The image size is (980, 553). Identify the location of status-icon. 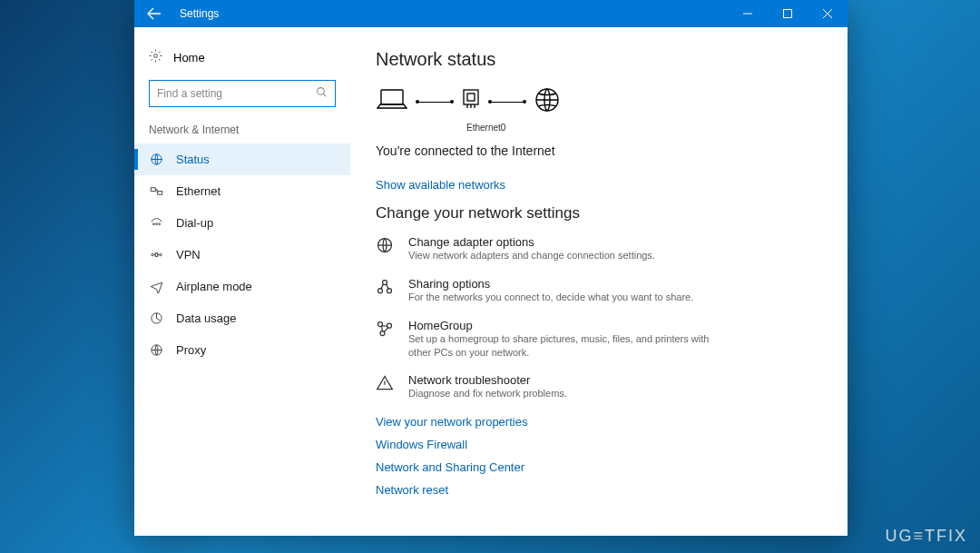
(156, 160).